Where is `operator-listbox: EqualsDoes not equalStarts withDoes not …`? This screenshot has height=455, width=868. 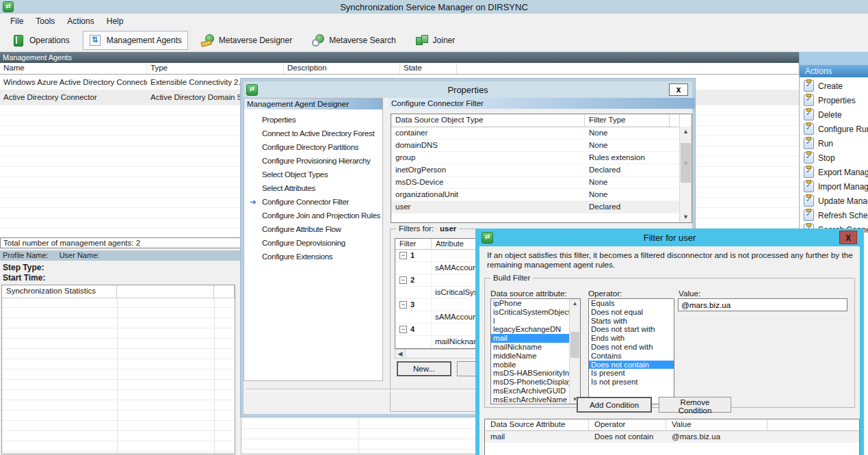
operator-listbox: EqualsDoes not equalStarts withDoes not … is located at coordinates (631, 352).